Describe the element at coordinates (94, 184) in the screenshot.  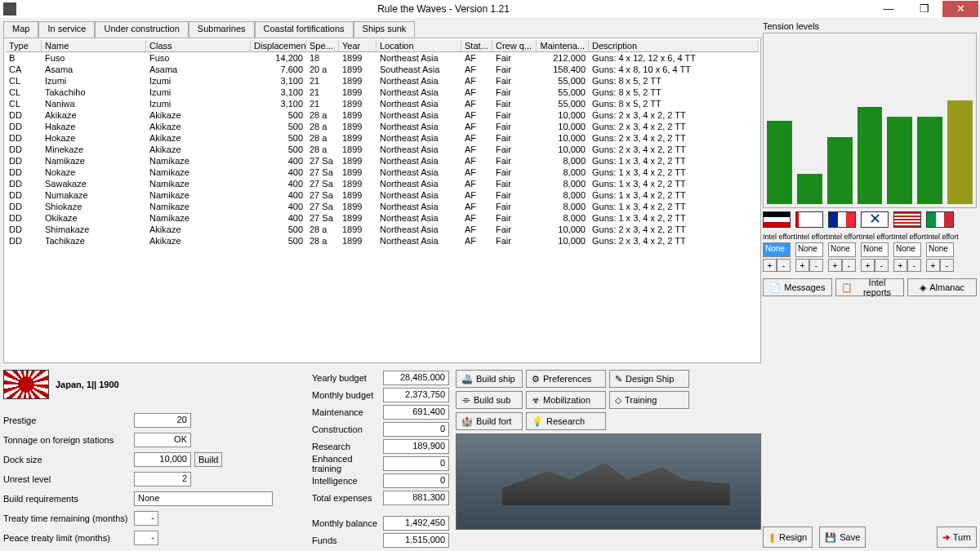
I see `cell-name: Sawakaze` at that location.